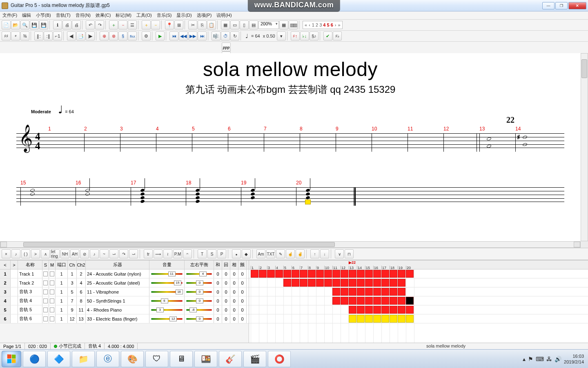 The width and height of the screenshot is (588, 368). I want to click on tempo-dropdown: ▾, so click(281, 36).